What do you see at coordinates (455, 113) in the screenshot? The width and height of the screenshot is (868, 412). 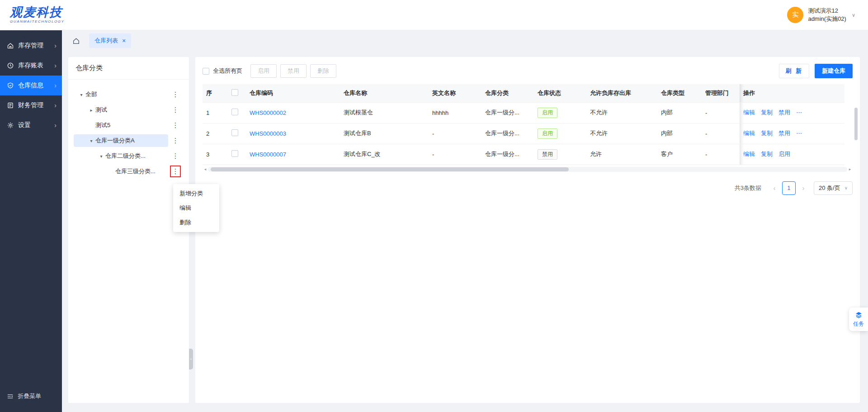 I see `warehouse-en-name: hhhhh` at bounding box center [455, 113].